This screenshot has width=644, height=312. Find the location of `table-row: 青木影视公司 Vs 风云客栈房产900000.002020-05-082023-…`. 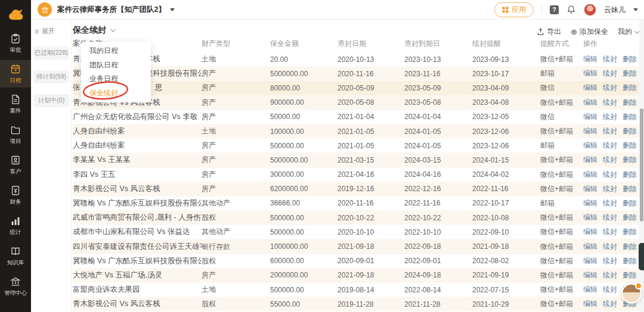

table-row: 青木影视公司 Vs 风云客栈房产900000.002020-05-082023-… is located at coordinates (358, 103).